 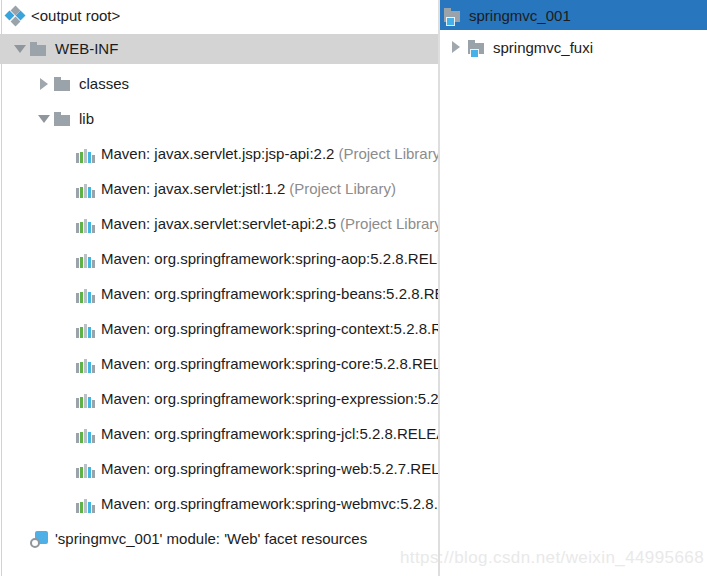 What do you see at coordinates (219, 364) in the screenshot?
I see `tree-row: Maven: org.springframework:spring-core:5…` at bounding box center [219, 364].